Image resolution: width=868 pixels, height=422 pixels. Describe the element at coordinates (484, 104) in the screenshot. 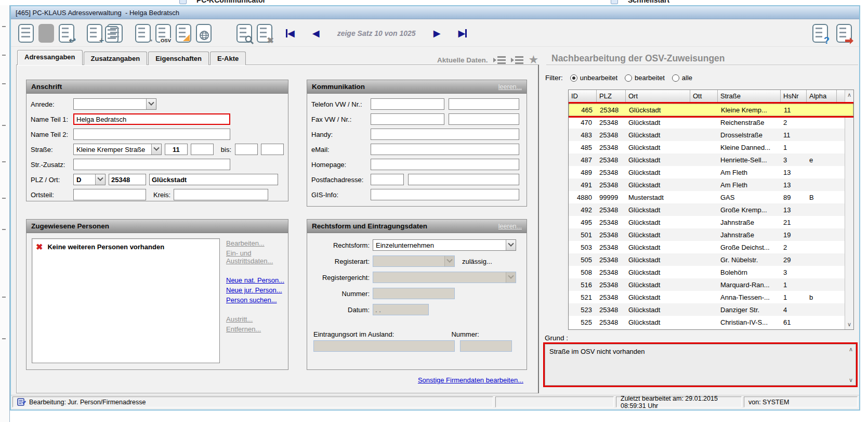

I see `telefon-nr-field` at that location.